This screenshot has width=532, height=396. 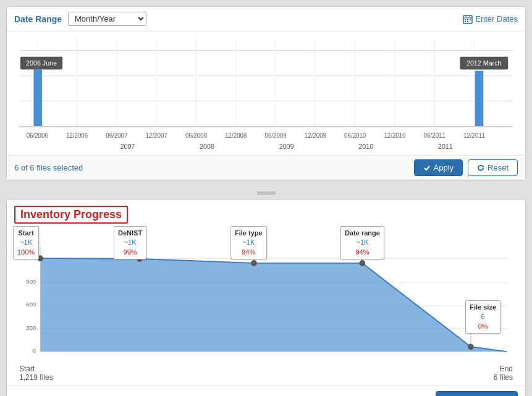 What do you see at coordinates (439, 168) in the screenshot?
I see `apply-button: Apply` at bounding box center [439, 168].